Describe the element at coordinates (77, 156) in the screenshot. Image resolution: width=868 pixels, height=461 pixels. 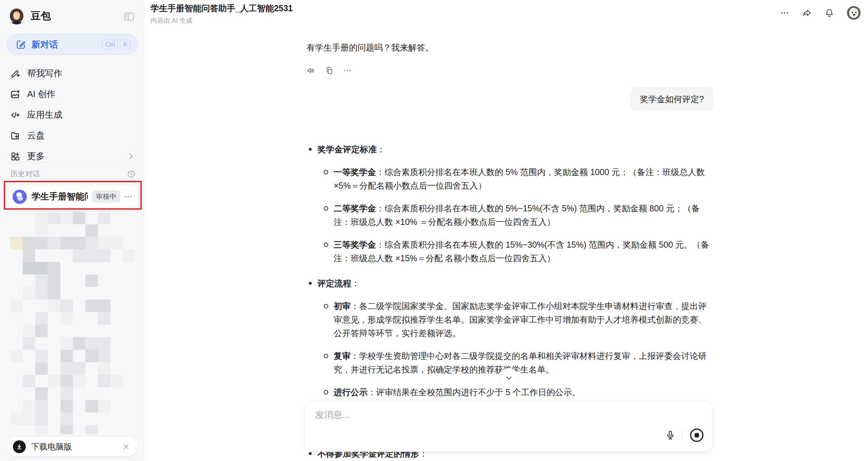
I see `sidebar-item-label: 更多` at that location.